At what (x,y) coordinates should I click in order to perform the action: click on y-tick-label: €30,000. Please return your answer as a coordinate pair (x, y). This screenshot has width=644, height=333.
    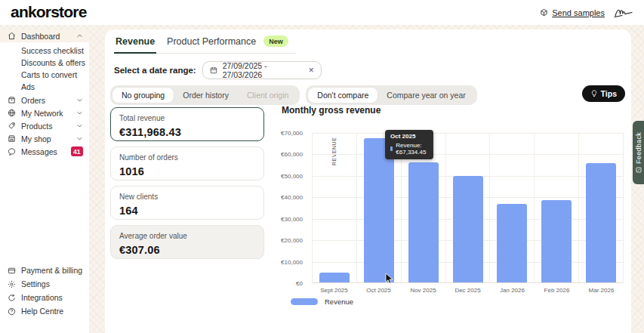
    Looking at the image, I should click on (291, 219).